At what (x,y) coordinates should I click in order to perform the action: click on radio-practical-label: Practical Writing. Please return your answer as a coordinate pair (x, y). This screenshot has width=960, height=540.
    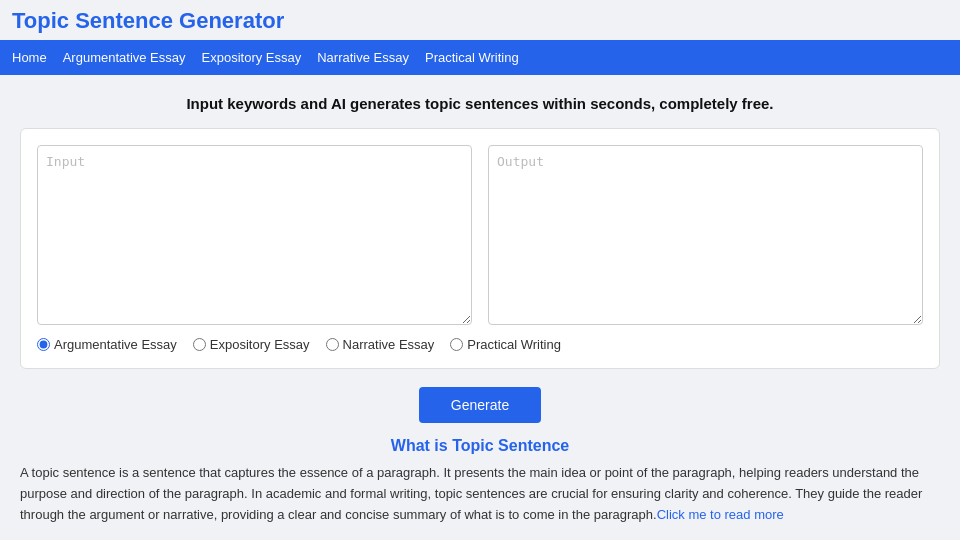
    Looking at the image, I should click on (506, 344).